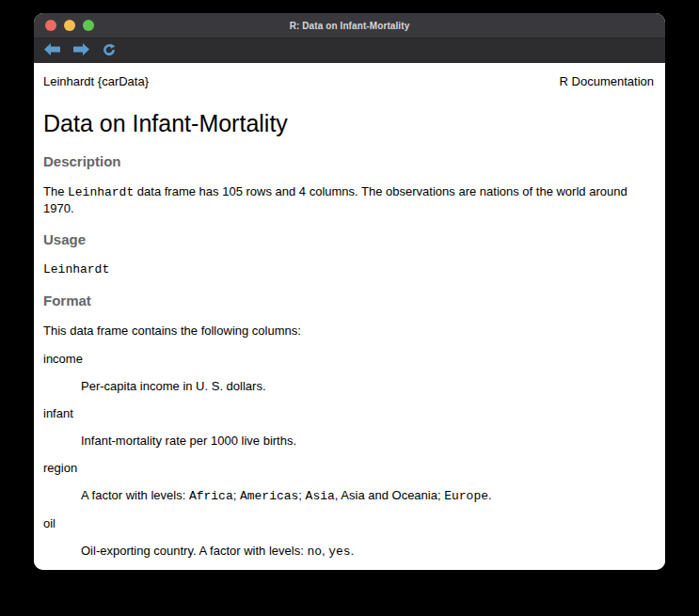  What do you see at coordinates (348, 81) in the screenshot?
I see `doc-meta-row: Leinhardt {carData} R Documentation` at bounding box center [348, 81].